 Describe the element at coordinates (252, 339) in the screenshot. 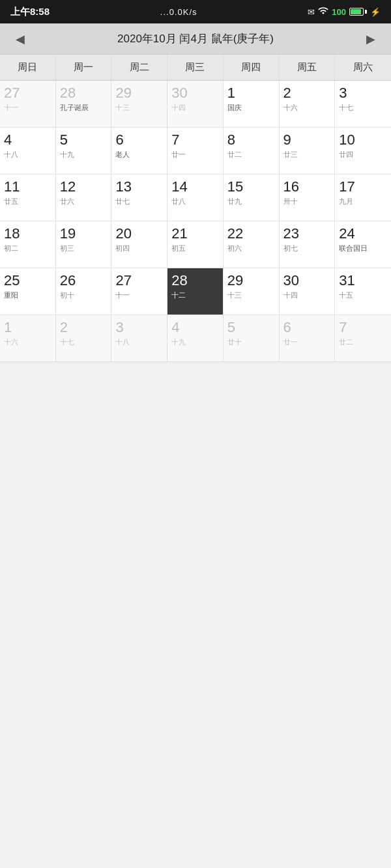

I see `day-cell: 5廿十` at that location.